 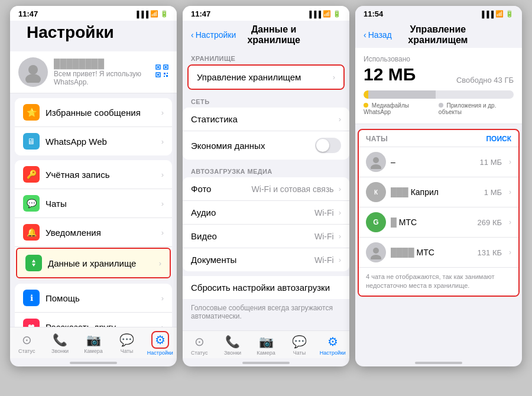 I want to click on row-favorites: ⭐ Избранные сообщения ›, so click(x=93, y=112).